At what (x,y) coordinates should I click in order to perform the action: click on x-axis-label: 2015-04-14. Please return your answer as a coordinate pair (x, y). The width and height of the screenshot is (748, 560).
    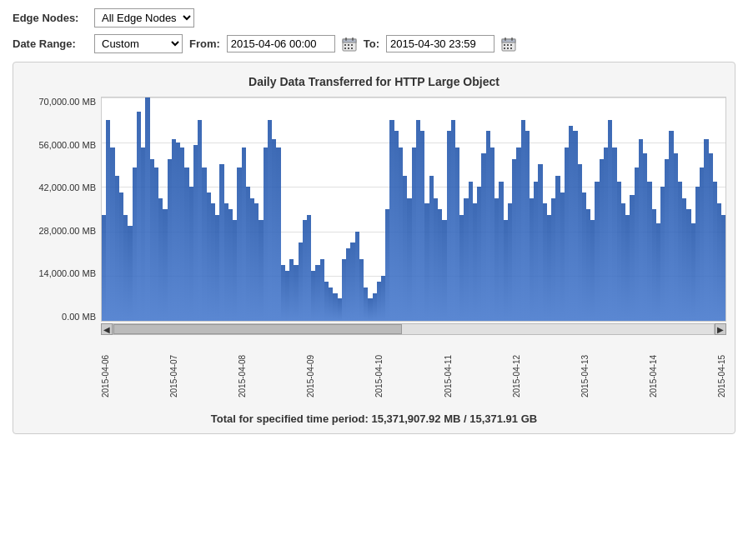
    Looking at the image, I should click on (654, 368).